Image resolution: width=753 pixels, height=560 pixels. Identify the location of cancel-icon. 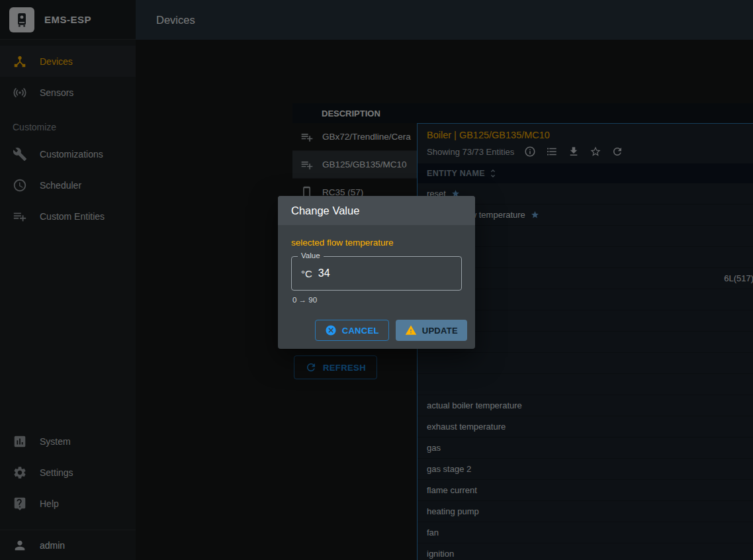
(331, 330).